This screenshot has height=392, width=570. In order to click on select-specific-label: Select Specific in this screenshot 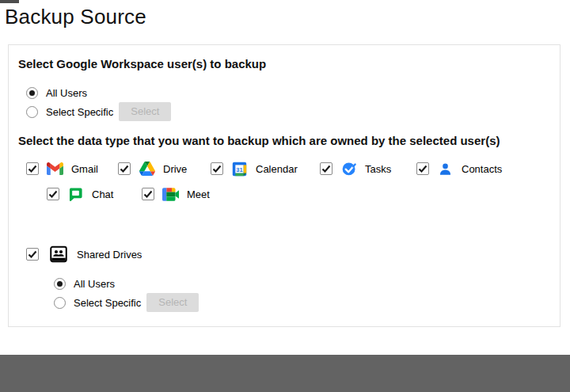, I will do `click(79, 112)`.